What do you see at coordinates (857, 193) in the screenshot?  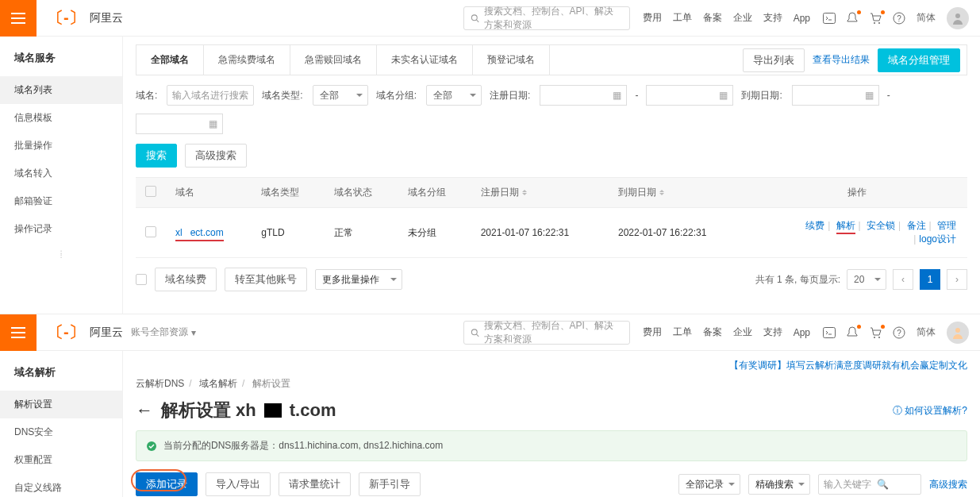 I see `col-ops: 操作` at bounding box center [857, 193].